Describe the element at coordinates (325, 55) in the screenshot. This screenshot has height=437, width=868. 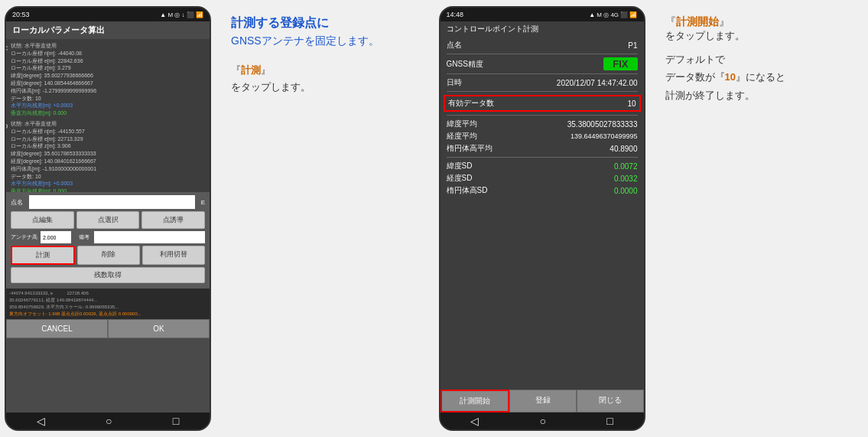
I see `middle-instruction: 計測する登録点に GNSSアンテナを固定します。 『計測』 をタップします。` at that location.